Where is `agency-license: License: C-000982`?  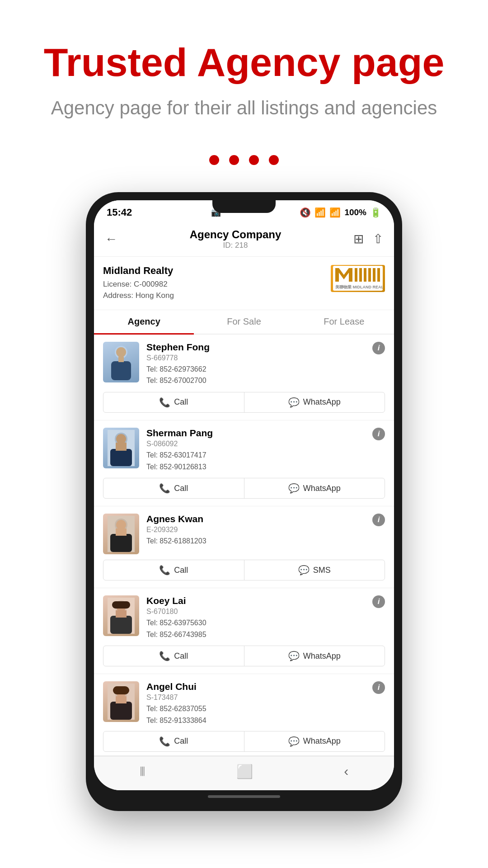
agency-license: License: C-000982 is located at coordinates (138, 284).